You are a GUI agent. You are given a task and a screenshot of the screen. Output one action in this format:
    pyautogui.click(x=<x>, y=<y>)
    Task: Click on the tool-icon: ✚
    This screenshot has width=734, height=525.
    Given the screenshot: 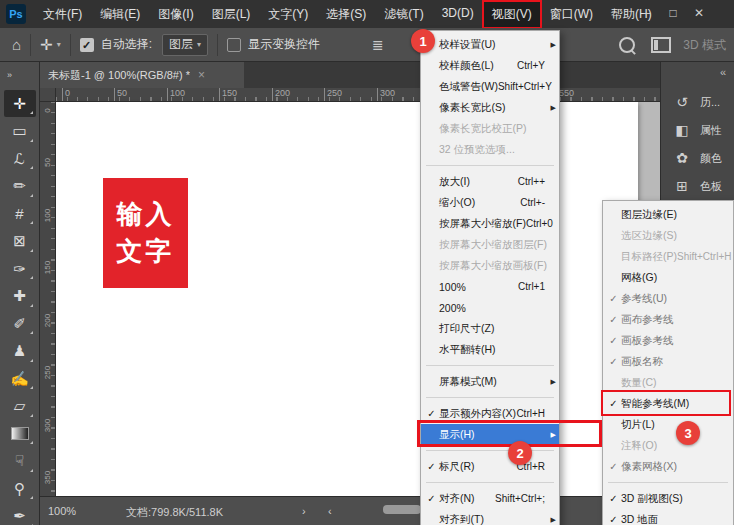 What is the action you would take?
    pyautogui.click(x=20, y=296)
    